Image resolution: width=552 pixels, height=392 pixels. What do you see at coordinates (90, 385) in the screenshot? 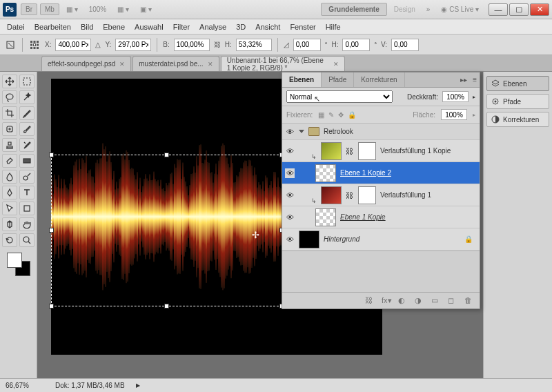
I see `status-doc-size: Dok: 1,37 MB/3,46 MB` at bounding box center [90, 385].